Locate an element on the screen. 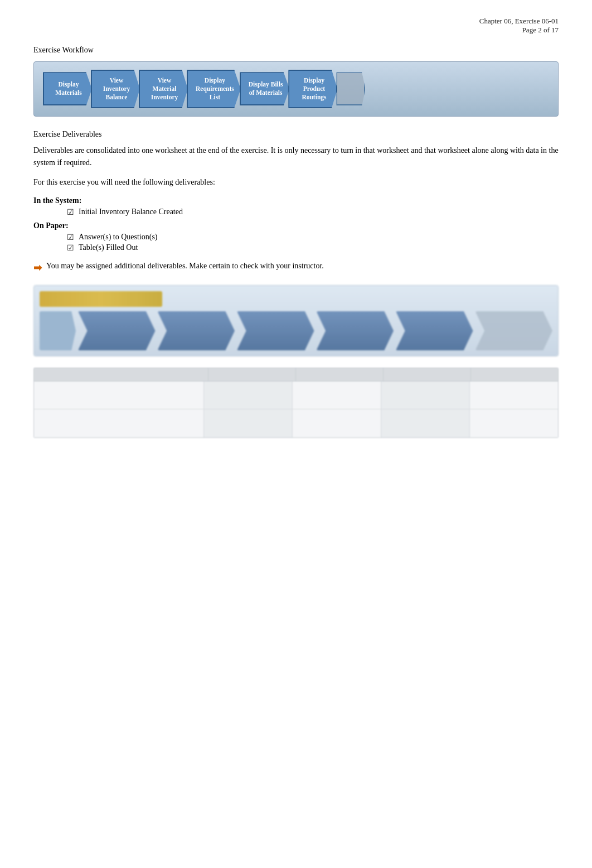  workflow-step-3: View Material Inventory is located at coordinates (163, 89).